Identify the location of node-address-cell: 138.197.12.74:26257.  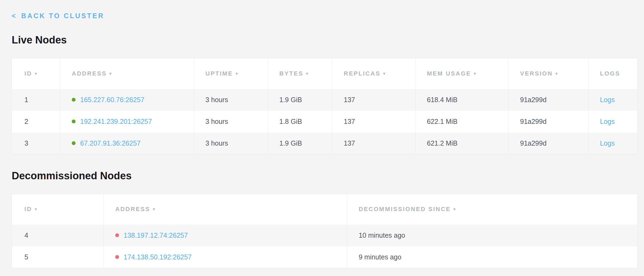
(226, 236).